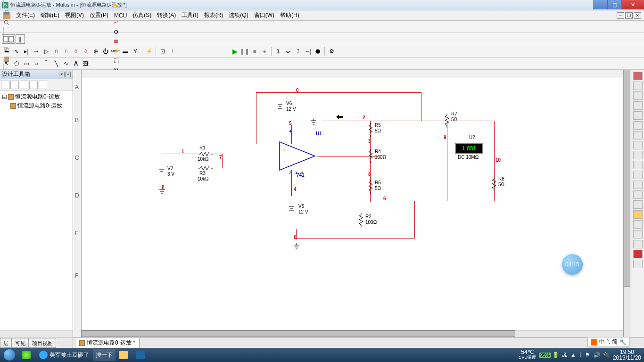 The height and width of the screenshot is (362, 644). Describe the element at coordinates (638, 185) in the screenshot. I see `distortion-icon` at that location.